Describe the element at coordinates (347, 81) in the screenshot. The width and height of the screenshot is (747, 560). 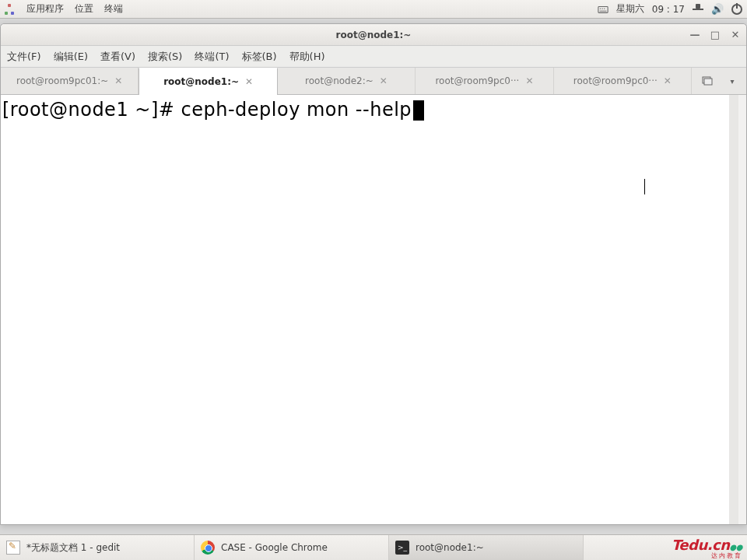
I see `tab-2: root@node2:~✕` at that location.